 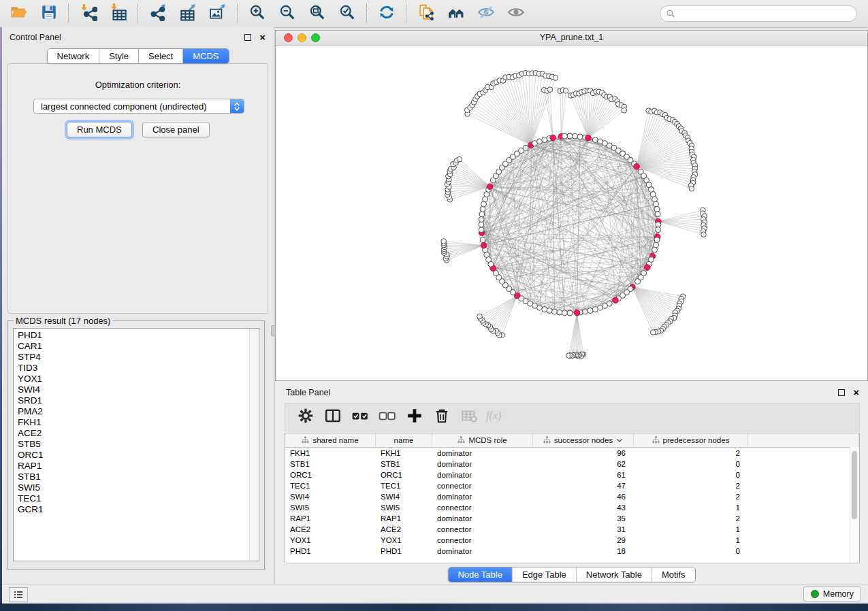 I want to click on mcds-result-item: ORC1, so click(x=138, y=455).